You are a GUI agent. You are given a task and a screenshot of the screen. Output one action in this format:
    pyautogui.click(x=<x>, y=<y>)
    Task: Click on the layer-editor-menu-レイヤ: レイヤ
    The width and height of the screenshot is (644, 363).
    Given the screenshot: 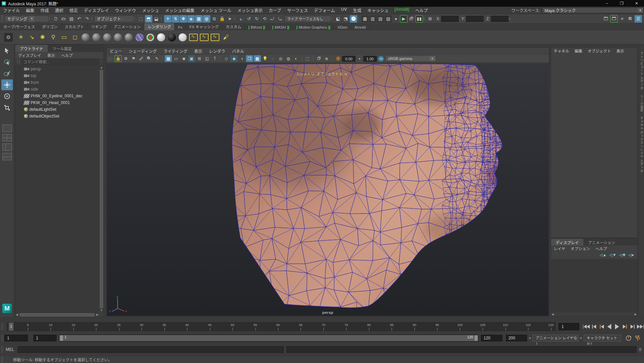 What is the action you would take?
    pyautogui.click(x=559, y=249)
    